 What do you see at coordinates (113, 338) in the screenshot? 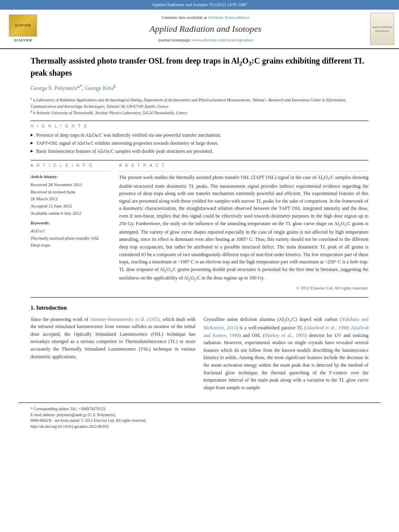
I see `intro-p1: Since the pioneering work of Antonov-Rom…` at bounding box center [113, 338].